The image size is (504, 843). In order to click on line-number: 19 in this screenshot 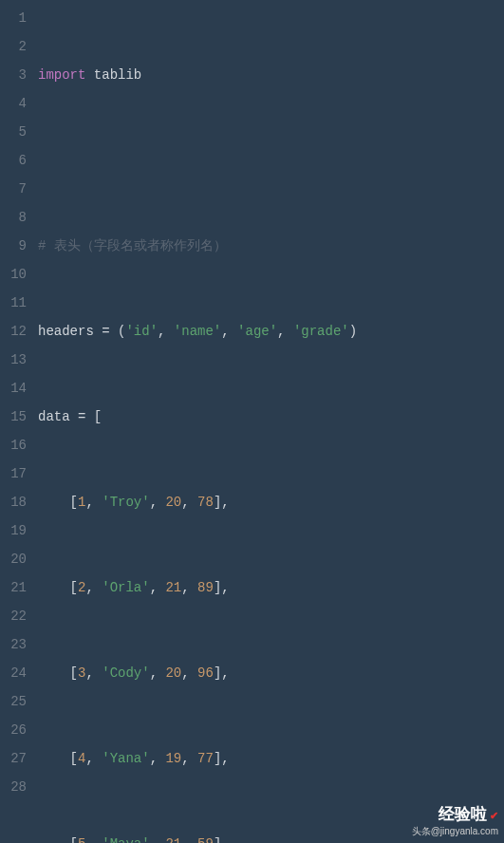, I will do `click(13, 531)`.